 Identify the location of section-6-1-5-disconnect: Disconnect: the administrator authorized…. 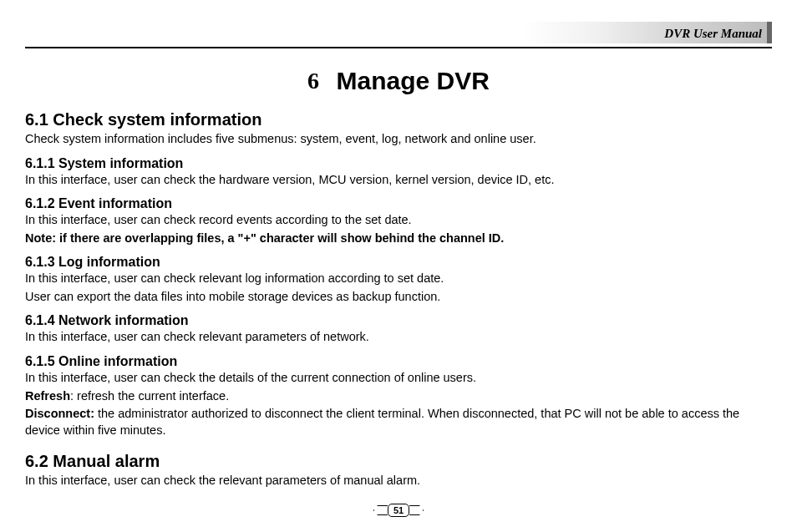
(398, 423).